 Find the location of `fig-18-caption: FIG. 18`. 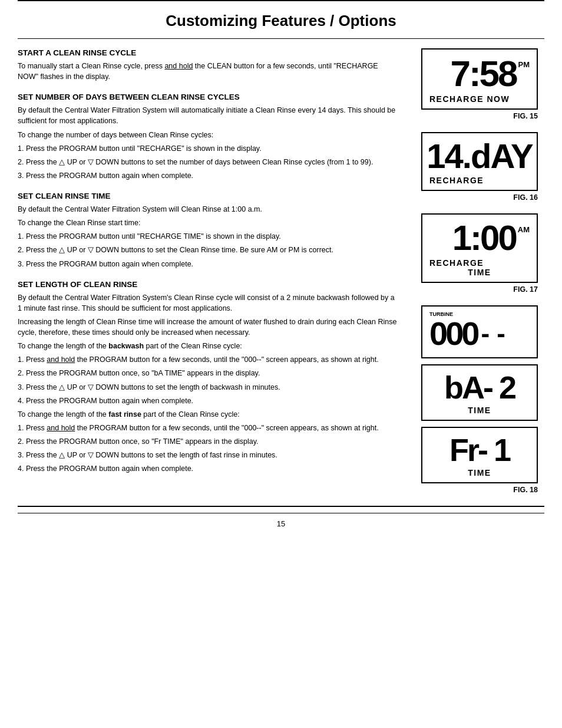

fig-18-caption: FIG. 18 is located at coordinates (480, 490).